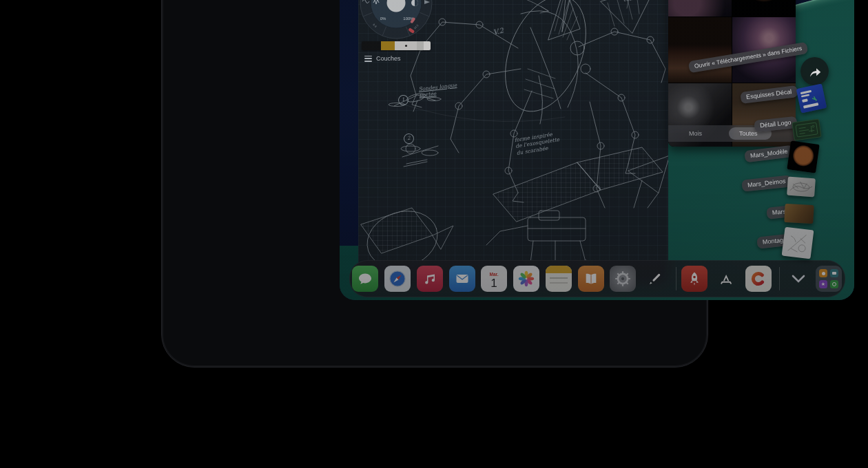  Describe the element at coordinates (655, 279) in the screenshot. I see `sketch-pen-app-icon` at that location.